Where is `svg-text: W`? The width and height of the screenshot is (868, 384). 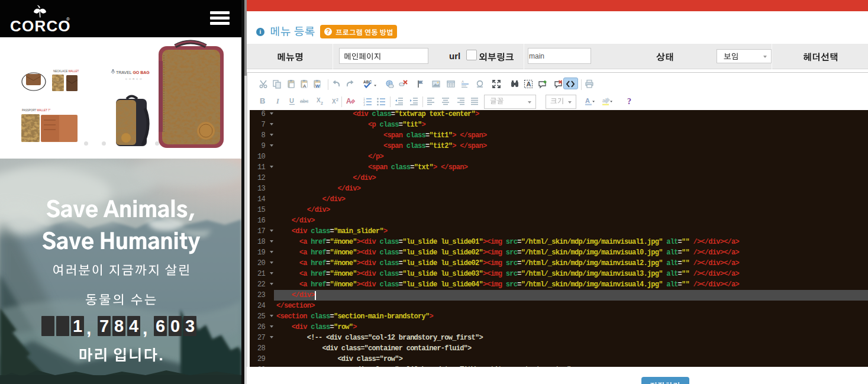
svg-text: W is located at coordinates (318, 86).